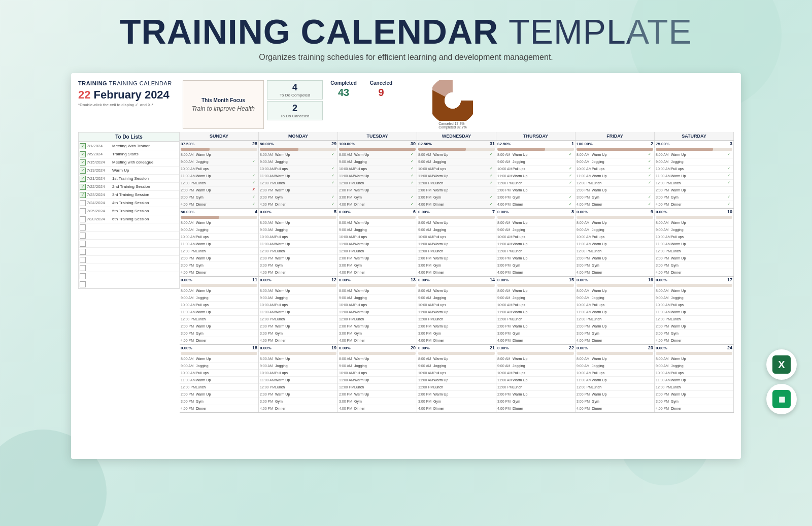 This screenshot has height=526, width=812. What do you see at coordinates (219, 198) in the screenshot?
I see `time-entry: 3:00 PMGym✓` at bounding box center [219, 198].